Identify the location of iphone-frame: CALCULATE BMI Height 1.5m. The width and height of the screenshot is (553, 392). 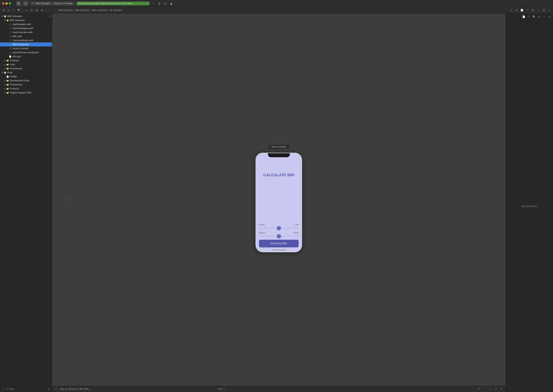
(279, 202).